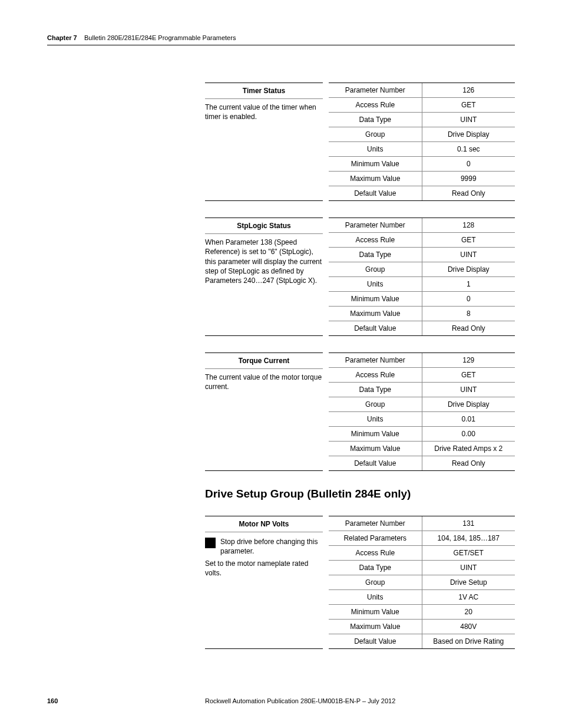 The width and height of the screenshot is (562, 728). Describe the element at coordinates (422, 141) in the screenshot. I see `param-table: Parameter Number126 Access RuleGET Data …` at that location.